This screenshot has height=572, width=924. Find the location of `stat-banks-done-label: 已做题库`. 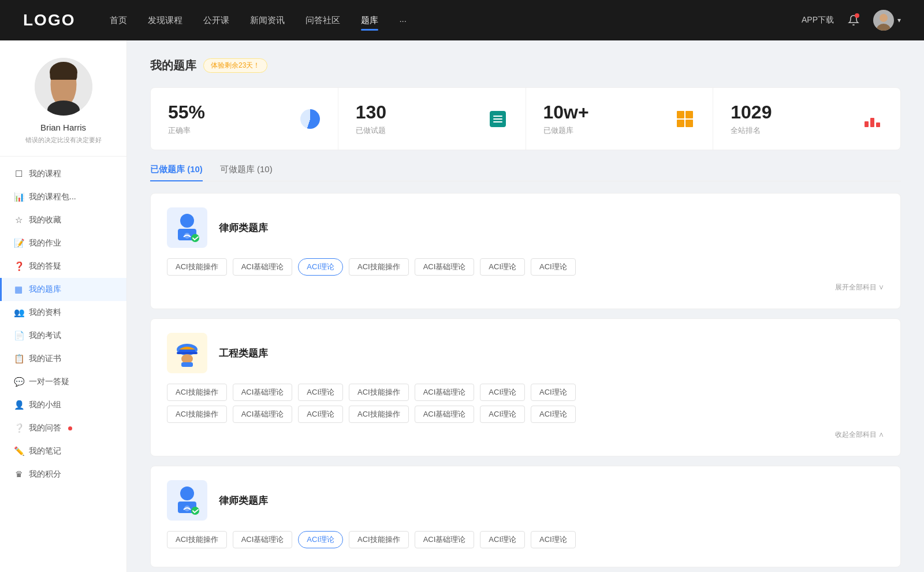

stat-banks-done-label: 已做题库 is located at coordinates (566, 131).